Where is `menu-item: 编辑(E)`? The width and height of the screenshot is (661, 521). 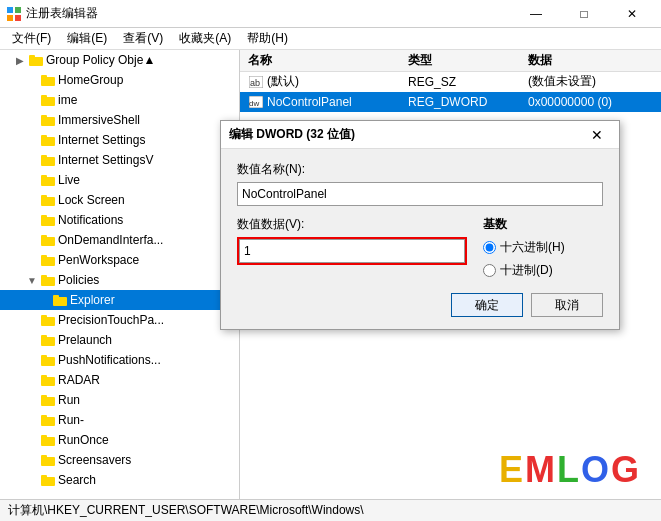
menu-item: 编辑(E) is located at coordinates (87, 38).